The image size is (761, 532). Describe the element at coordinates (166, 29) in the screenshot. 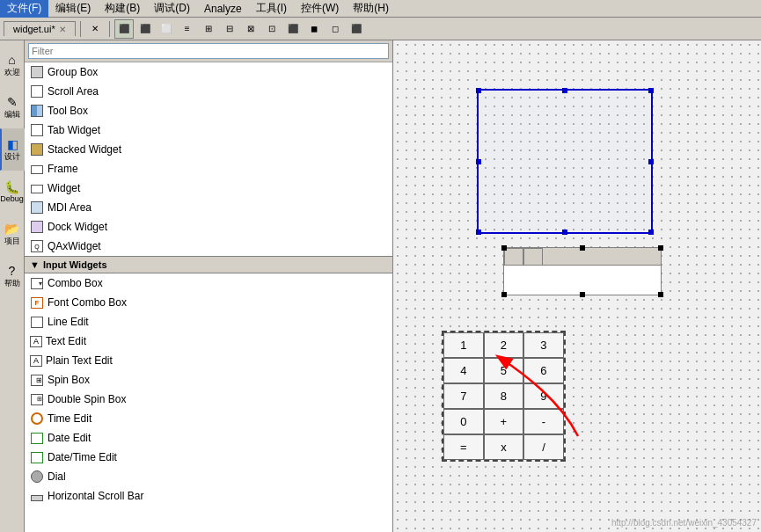

I see `toolbar-btn-3: ⬜` at that location.